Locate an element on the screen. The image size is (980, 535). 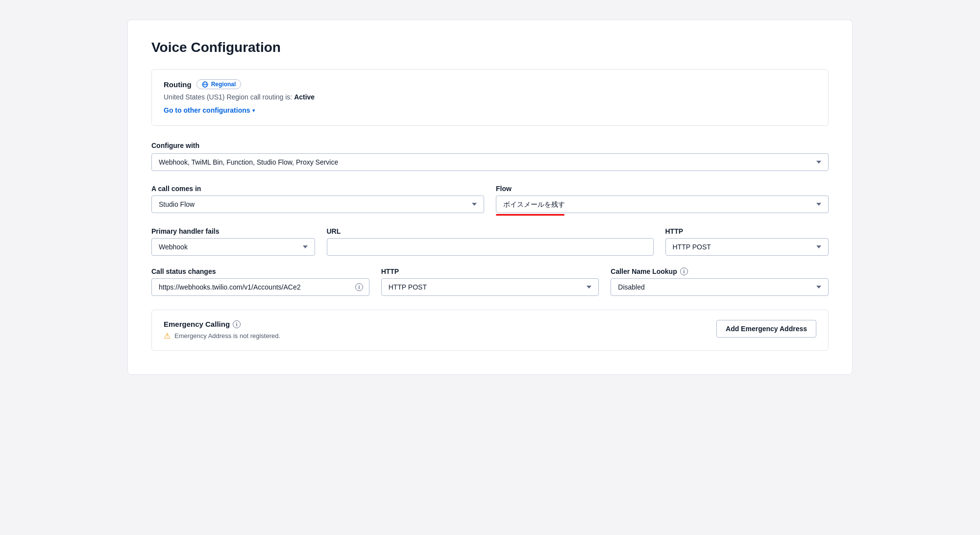
primary-handler-select: WebhookTwiML BinFunctionStudio Flow is located at coordinates (233, 247).